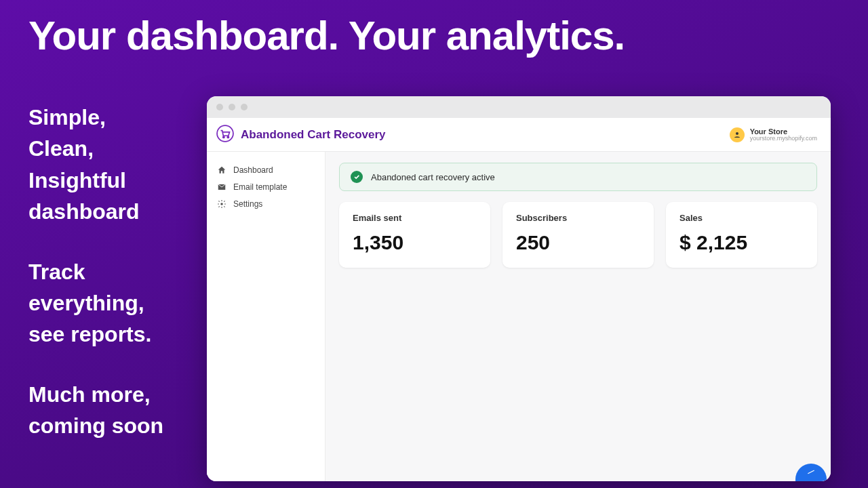 The height and width of the screenshot is (488, 868). What do you see at coordinates (221, 203) in the screenshot?
I see `gear-icon` at bounding box center [221, 203].